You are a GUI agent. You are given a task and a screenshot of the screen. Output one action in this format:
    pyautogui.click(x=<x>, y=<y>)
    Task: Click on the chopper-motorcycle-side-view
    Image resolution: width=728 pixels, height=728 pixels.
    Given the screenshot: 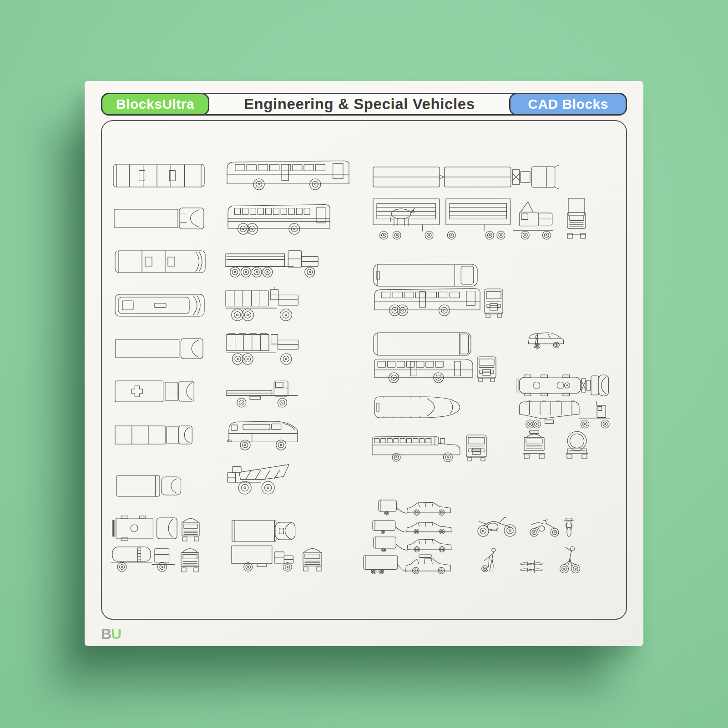 What is the action you would take?
    pyautogui.click(x=497, y=526)
    